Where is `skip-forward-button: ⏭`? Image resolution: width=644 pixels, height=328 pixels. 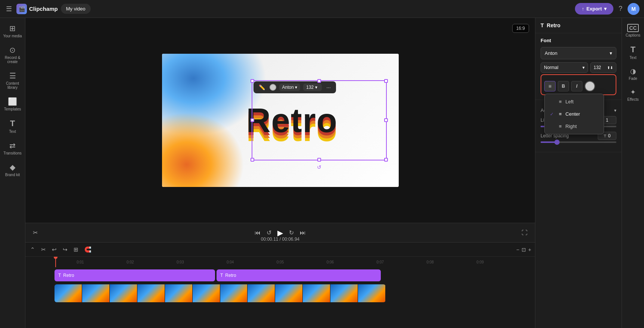
skip-forward-button: ⏭ is located at coordinates (303, 233).